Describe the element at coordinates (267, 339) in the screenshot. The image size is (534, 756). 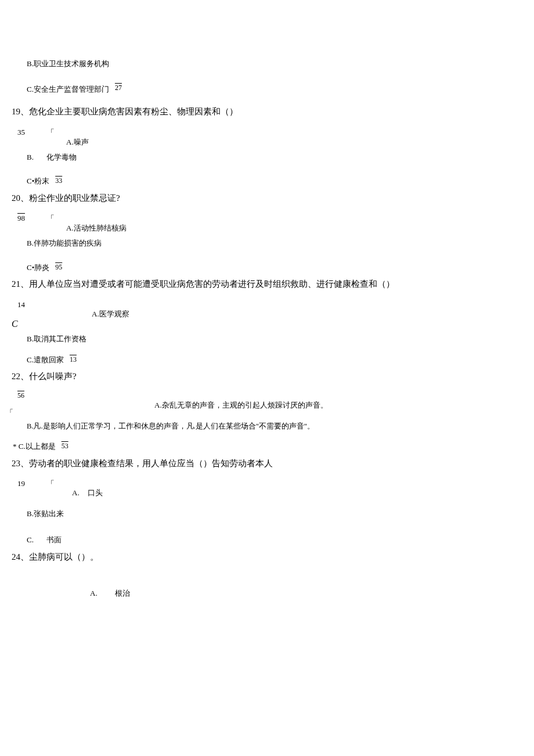
I see `q21-option-b: B.取消其工作资格` at that location.